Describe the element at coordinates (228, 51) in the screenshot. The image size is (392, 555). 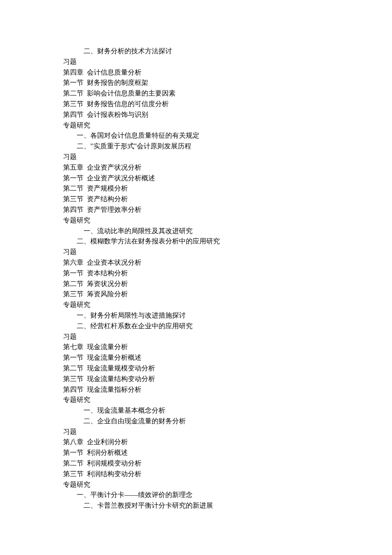
I see `toc-line: 二、财务分析的技术方法探讨` at that location.